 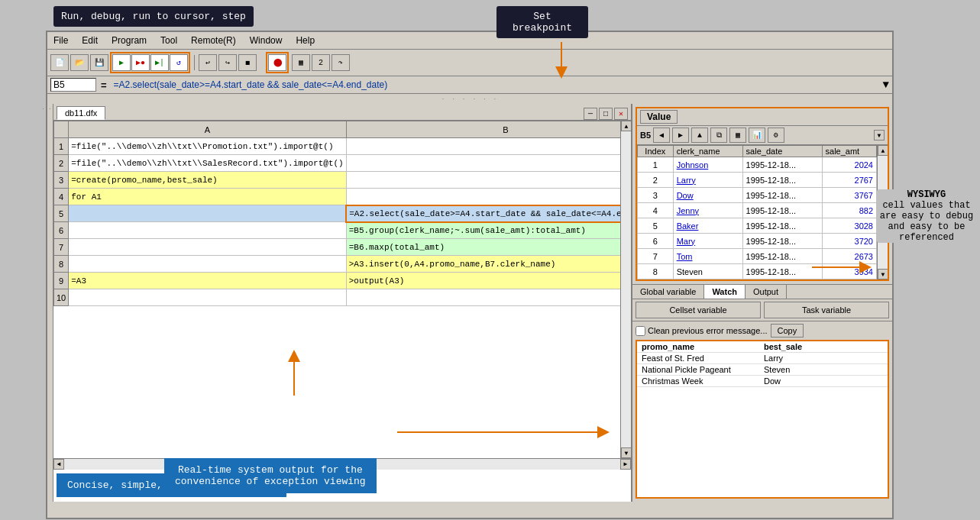 I want to click on toolbar-btn-c: ◼, so click(x=247, y=63).